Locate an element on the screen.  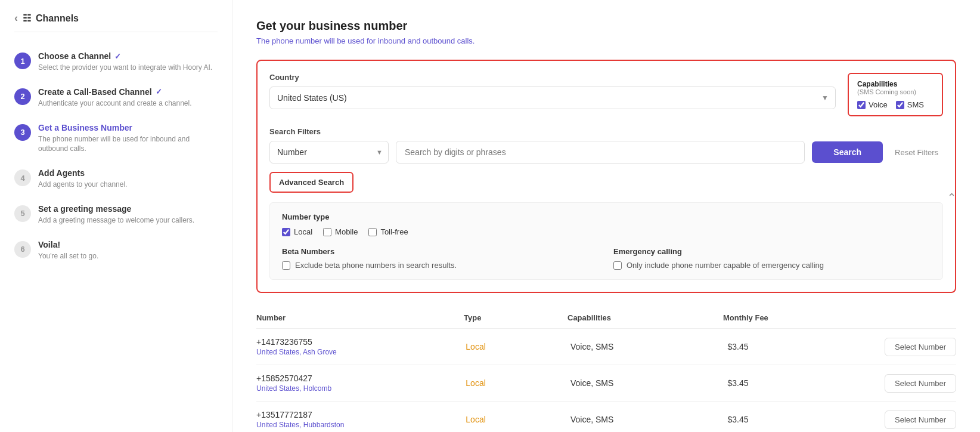
step-4-number: 4 is located at coordinates (23, 178).